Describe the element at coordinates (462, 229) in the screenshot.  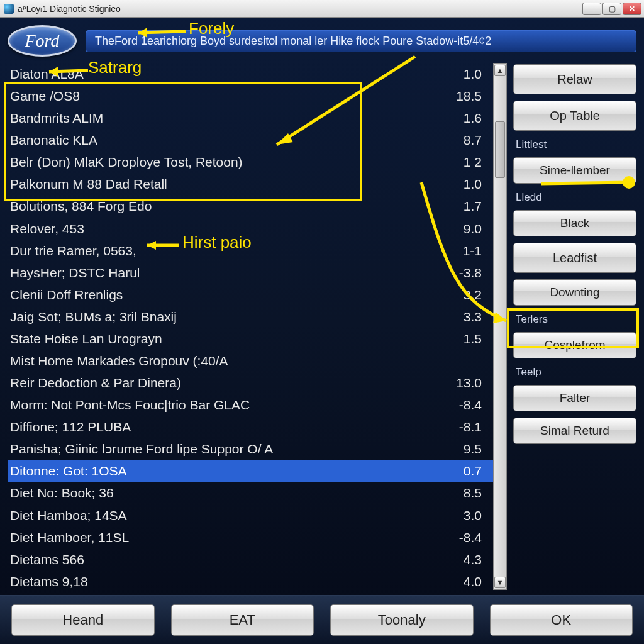
I see `list-row-value: 9.0` at that location.